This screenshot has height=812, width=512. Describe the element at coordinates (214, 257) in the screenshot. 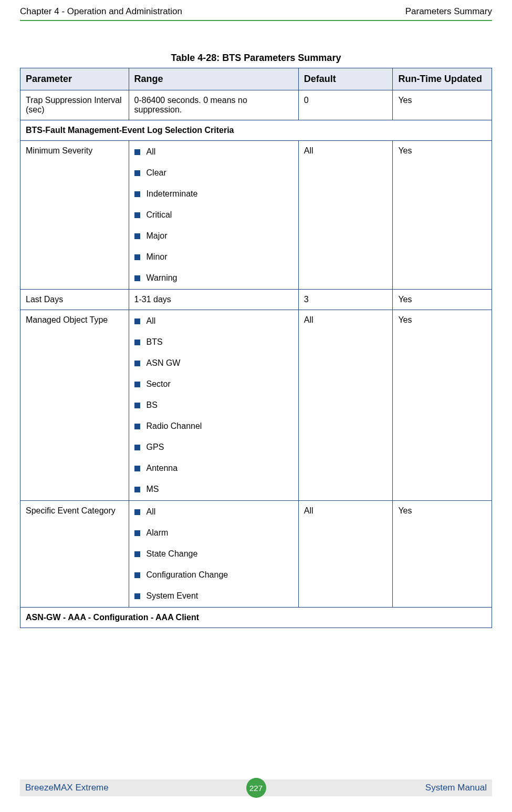

I see `list-item: Minor` at that location.